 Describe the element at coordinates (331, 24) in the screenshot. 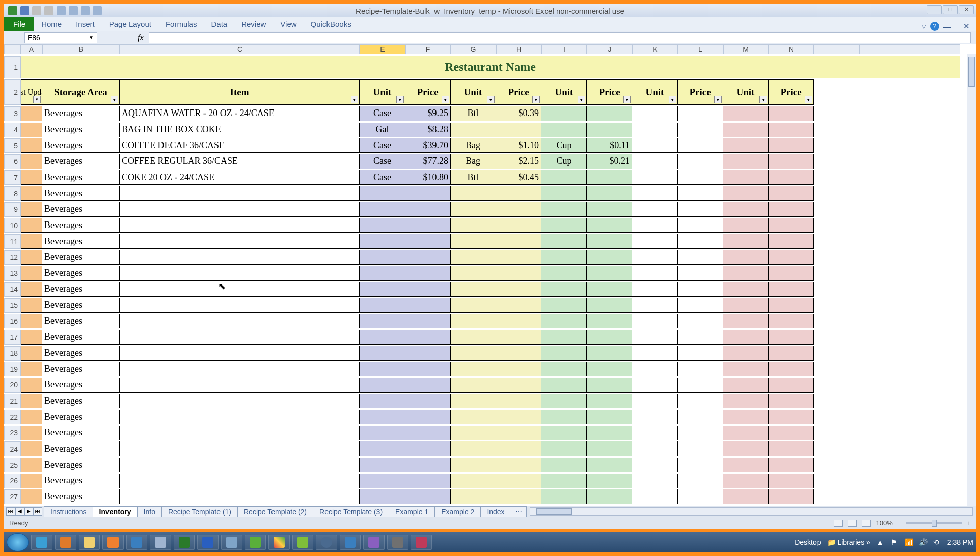

I see `tab-quickbooks: QuickBooks` at that location.